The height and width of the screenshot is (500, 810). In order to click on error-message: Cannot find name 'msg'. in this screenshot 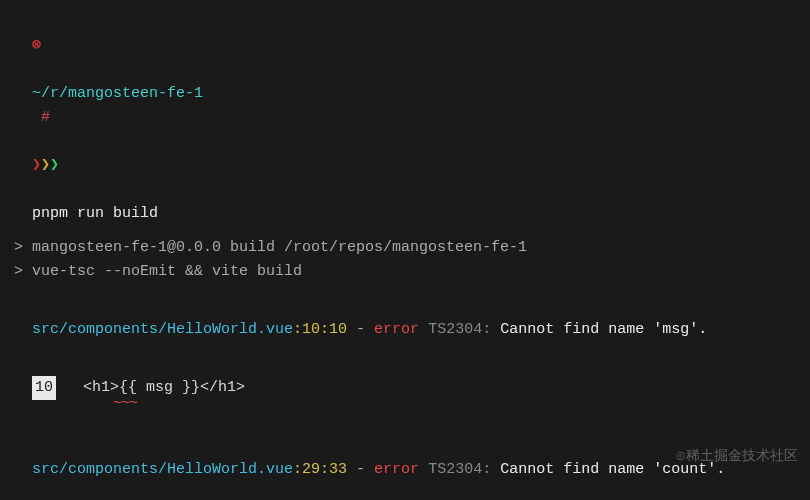, I will do `click(604, 330)`.